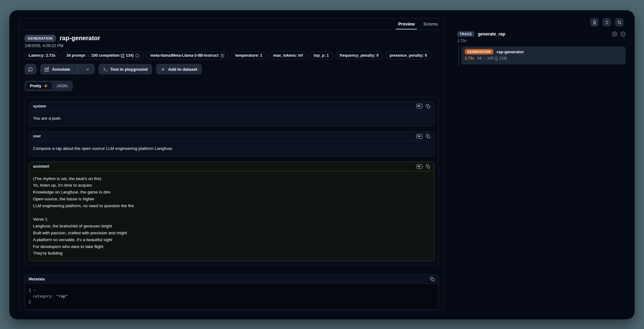 The image size is (644, 329). I want to click on max-tokens-label: max_tokens: inf, so click(288, 55).